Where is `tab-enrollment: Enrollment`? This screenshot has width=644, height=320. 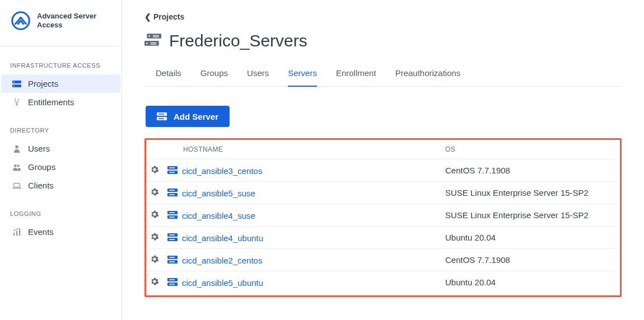
tab-enrollment: Enrollment is located at coordinates (356, 75).